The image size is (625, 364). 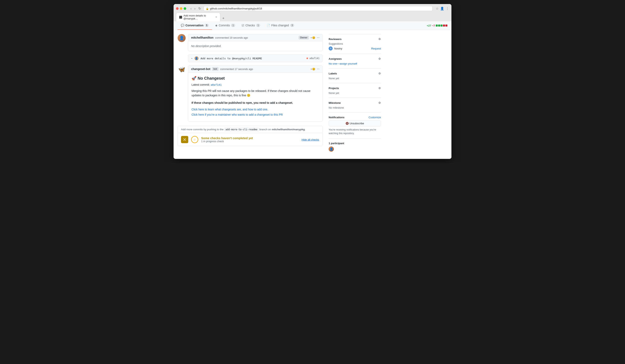 I want to click on reviewers-header: Reviewers ⚙, so click(x=355, y=39).